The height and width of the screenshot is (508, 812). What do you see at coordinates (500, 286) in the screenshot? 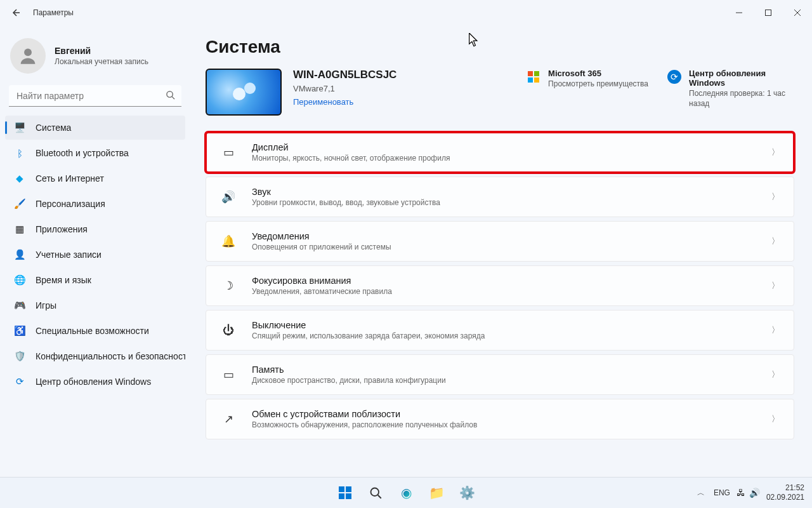
I see `setting-focus: ☽ Фокусировка вниманияУведомления, автом…` at bounding box center [500, 286].